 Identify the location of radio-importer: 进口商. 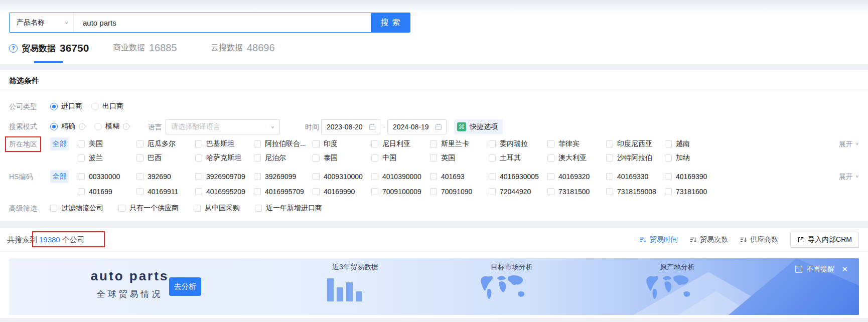
(66, 106).